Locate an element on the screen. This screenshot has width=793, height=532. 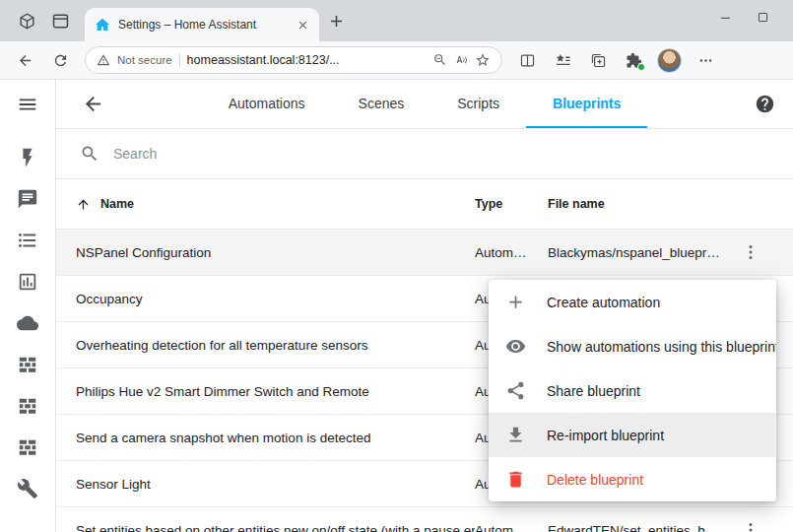
favorite-star-icon is located at coordinates (483, 60).